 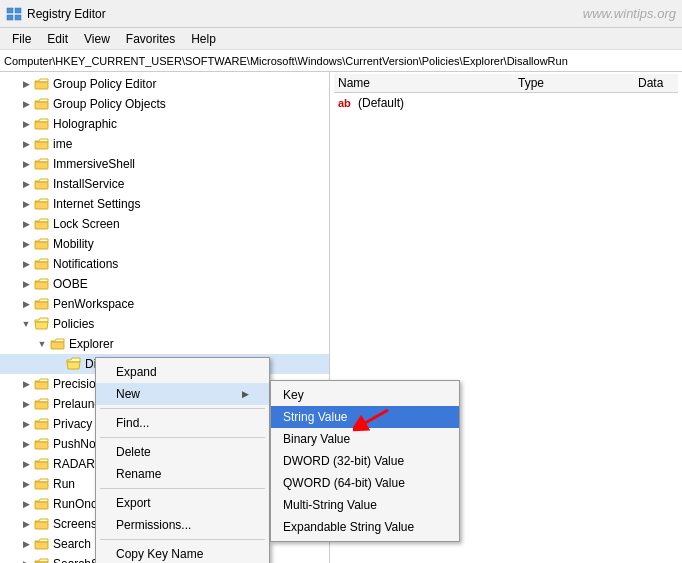 What do you see at coordinates (506, 103) in the screenshot?
I see `registry-entry: ab (Default)` at bounding box center [506, 103].